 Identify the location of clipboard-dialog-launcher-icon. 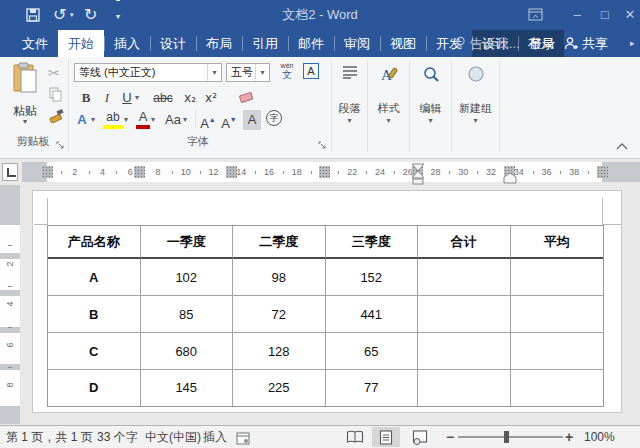
(61, 141).